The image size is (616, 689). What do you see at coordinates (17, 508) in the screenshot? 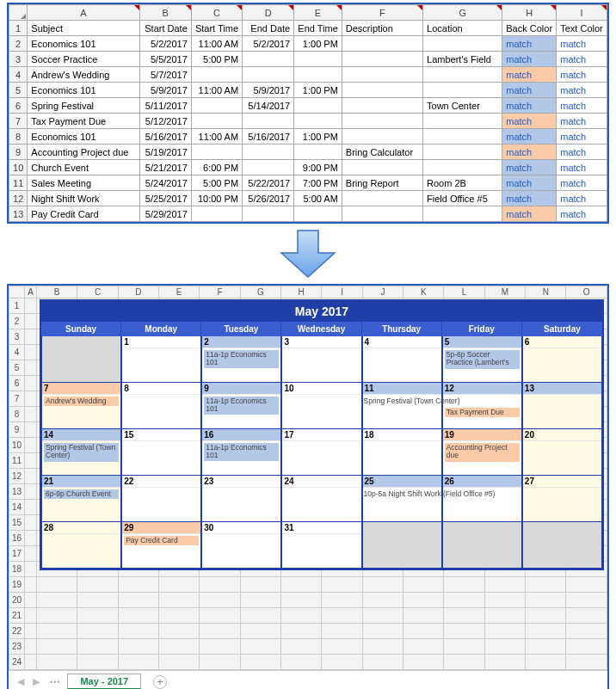
I see `cal-row-hdr: 14` at bounding box center [17, 508].